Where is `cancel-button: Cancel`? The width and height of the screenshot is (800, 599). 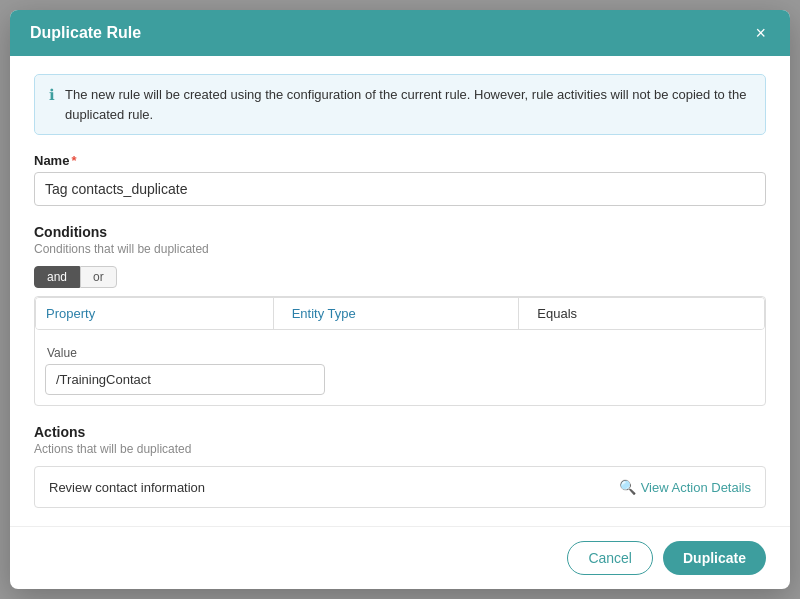 cancel-button: Cancel is located at coordinates (610, 558).